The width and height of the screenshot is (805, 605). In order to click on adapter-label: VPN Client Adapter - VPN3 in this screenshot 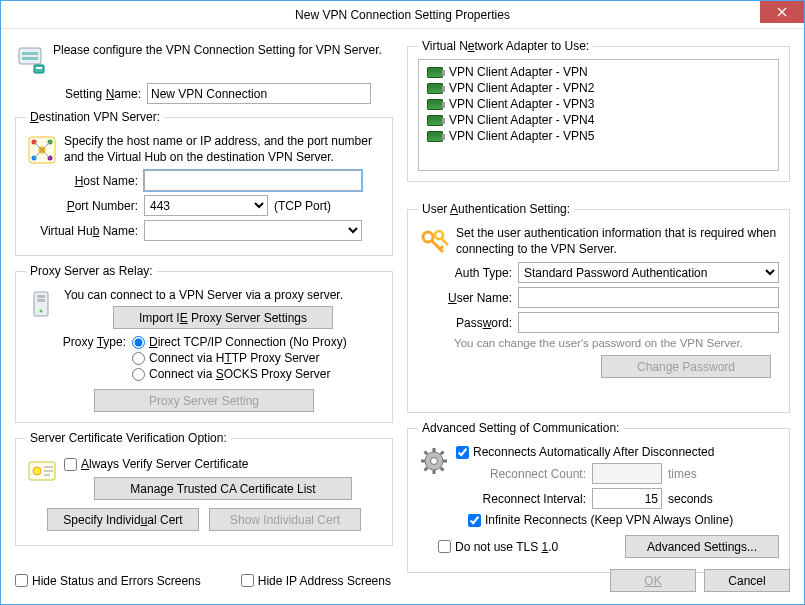, I will do `click(522, 104)`.